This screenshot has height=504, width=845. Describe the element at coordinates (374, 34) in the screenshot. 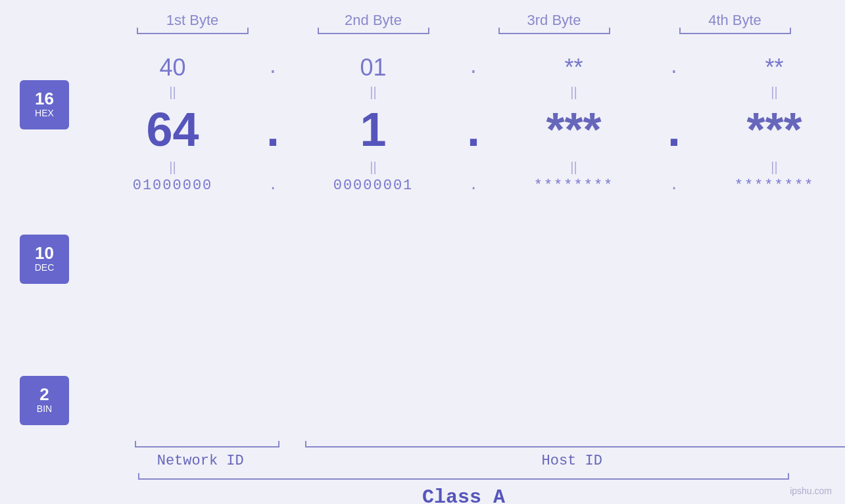

I see `bracket-byte2` at that location.